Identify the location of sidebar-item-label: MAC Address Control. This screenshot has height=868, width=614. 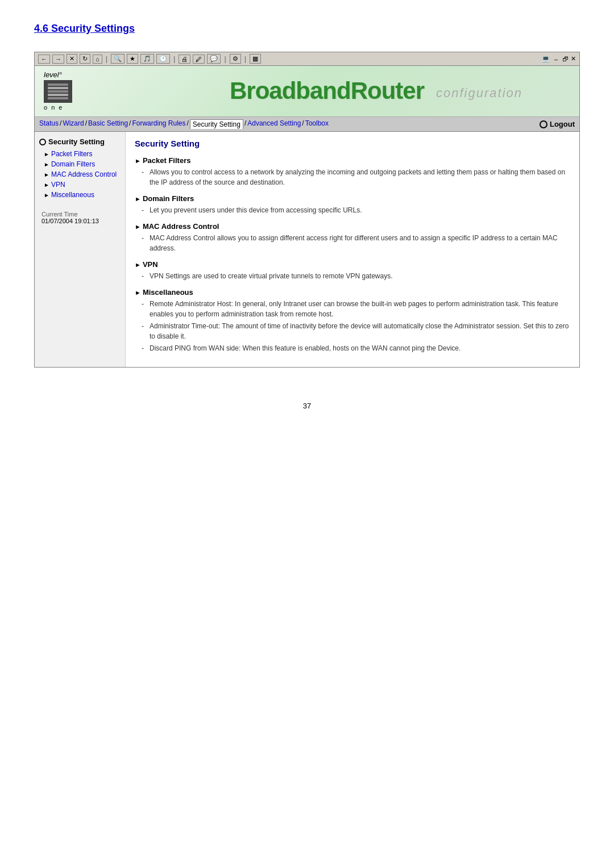
(84, 174).